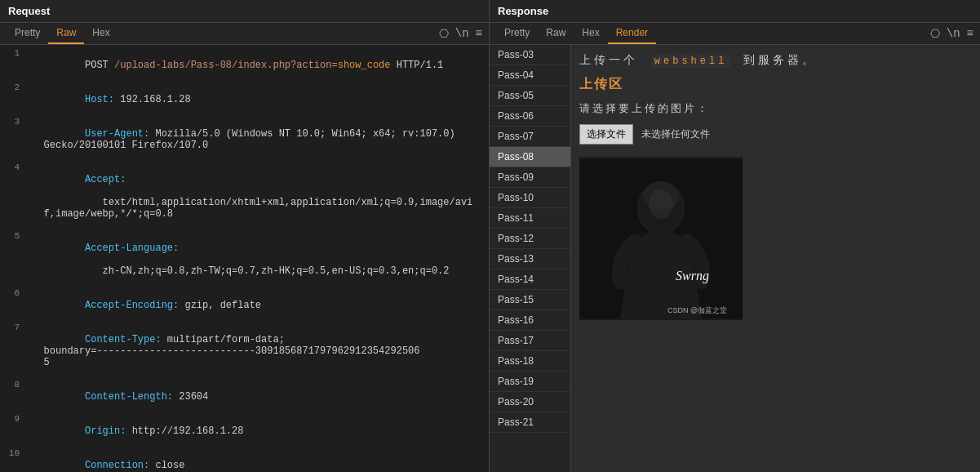  What do you see at coordinates (101, 33) in the screenshot?
I see `tab-hex-request: Hex` at bounding box center [101, 33].